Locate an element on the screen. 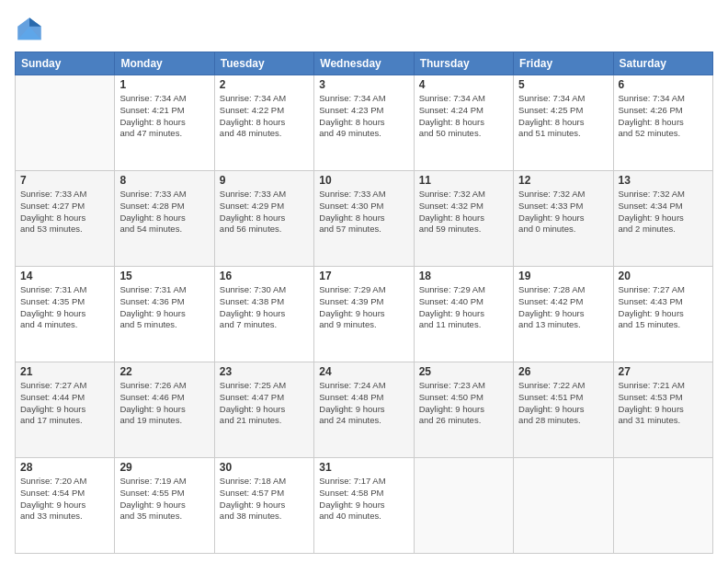  day-info: Sunrise: 7:18 AM Sunset: 4:57 PM Dayligh… is located at coordinates (265, 499).